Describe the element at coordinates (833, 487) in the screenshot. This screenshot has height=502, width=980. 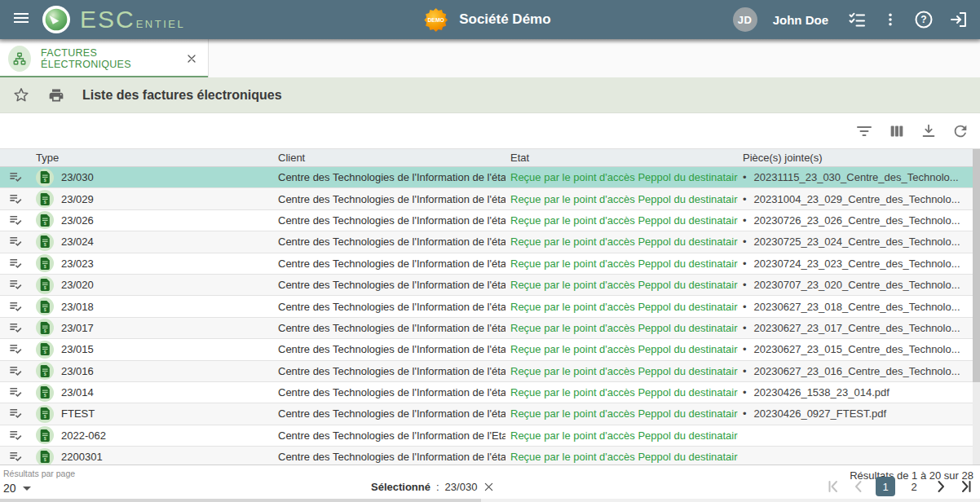
I see `first-page-icon` at that location.